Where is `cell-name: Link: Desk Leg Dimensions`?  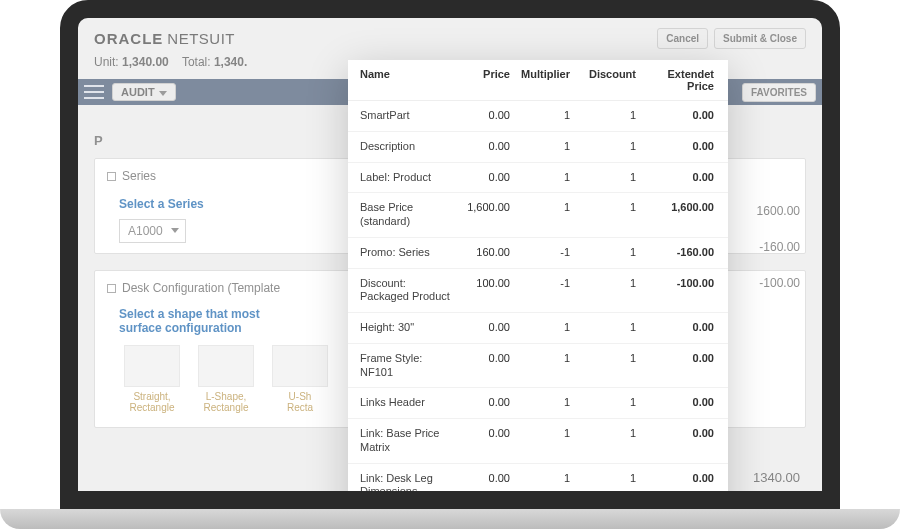
cell-name: Link: Desk Leg Dimensions is located at coordinates (405, 486).